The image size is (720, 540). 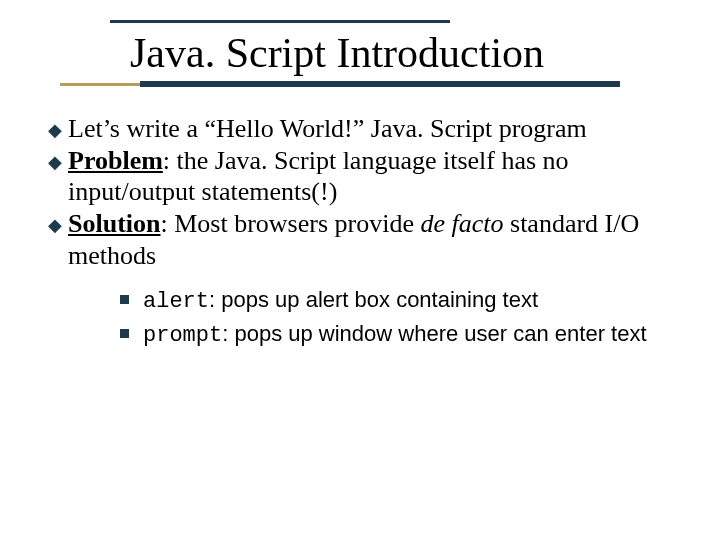 What do you see at coordinates (369, 129) in the screenshot?
I see `bullet-text: Let’s write a “Hello World!” Java. Scrip…` at bounding box center [369, 129].